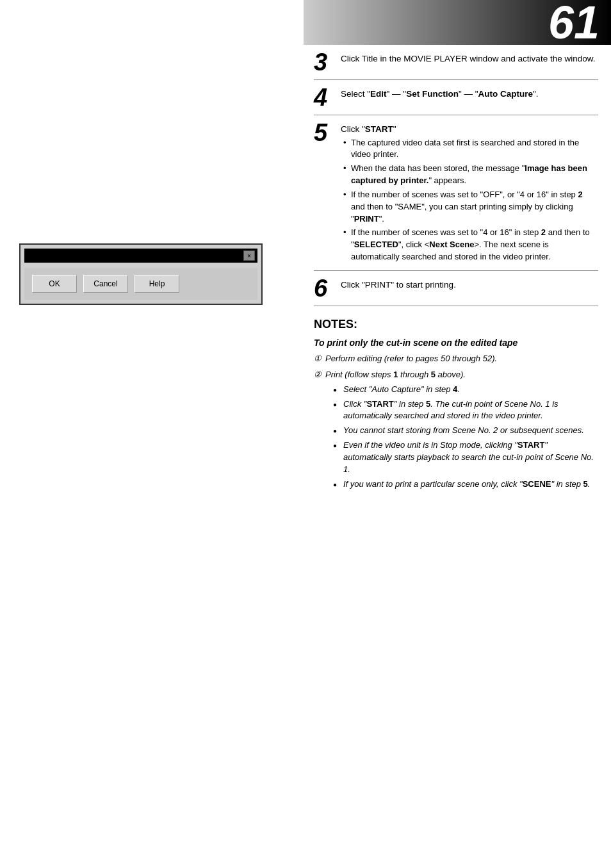 Image resolution: width=611 pixels, height=868 pixels. Describe the element at coordinates (249, 256) in the screenshot. I see `dialog-close-button: ×` at that location.